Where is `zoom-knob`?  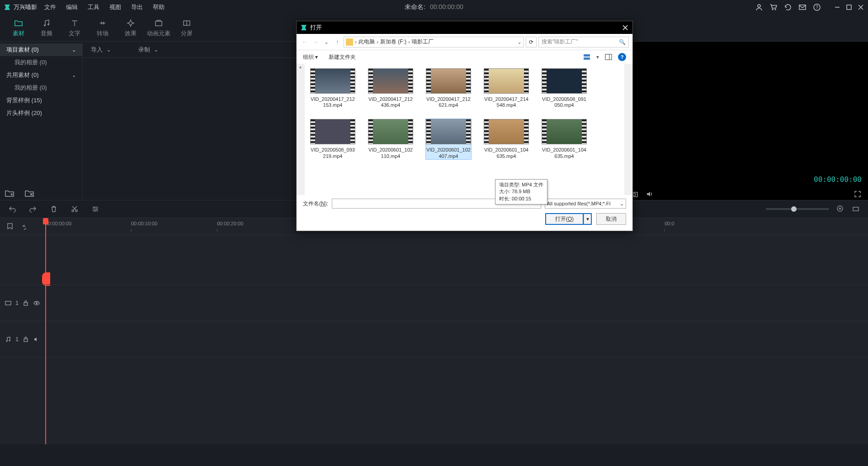 zoom-knob is located at coordinates (794, 209).